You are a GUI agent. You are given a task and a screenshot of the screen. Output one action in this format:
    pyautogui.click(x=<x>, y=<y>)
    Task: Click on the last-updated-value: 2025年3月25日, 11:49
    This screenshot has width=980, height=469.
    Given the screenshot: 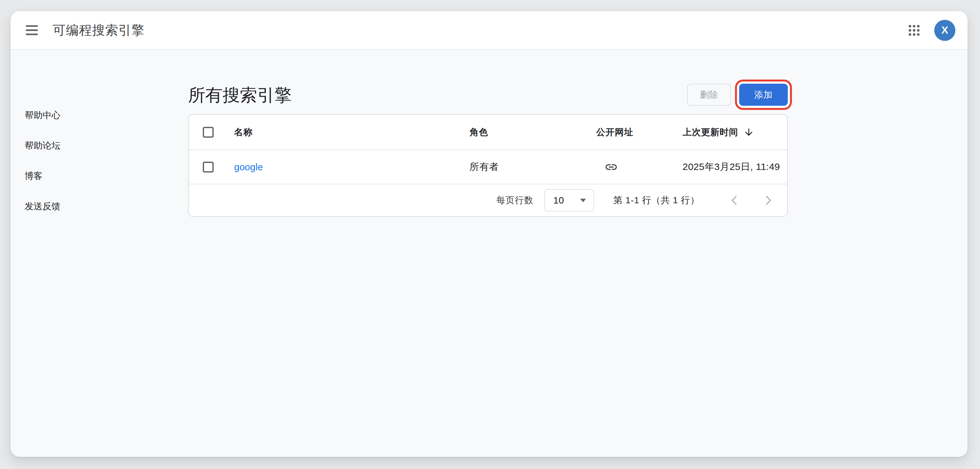 What is the action you would take?
    pyautogui.click(x=731, y=167)
    